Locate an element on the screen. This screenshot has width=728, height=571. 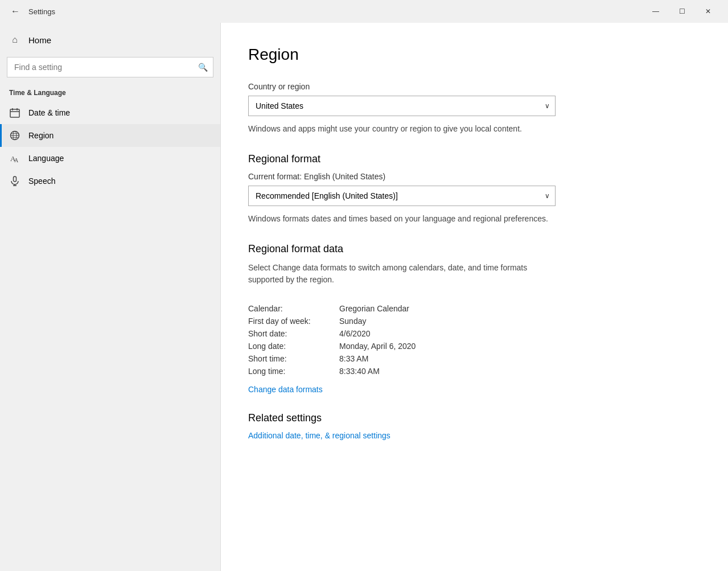
country-dropdown: United States is located at coordinates (402, 106).